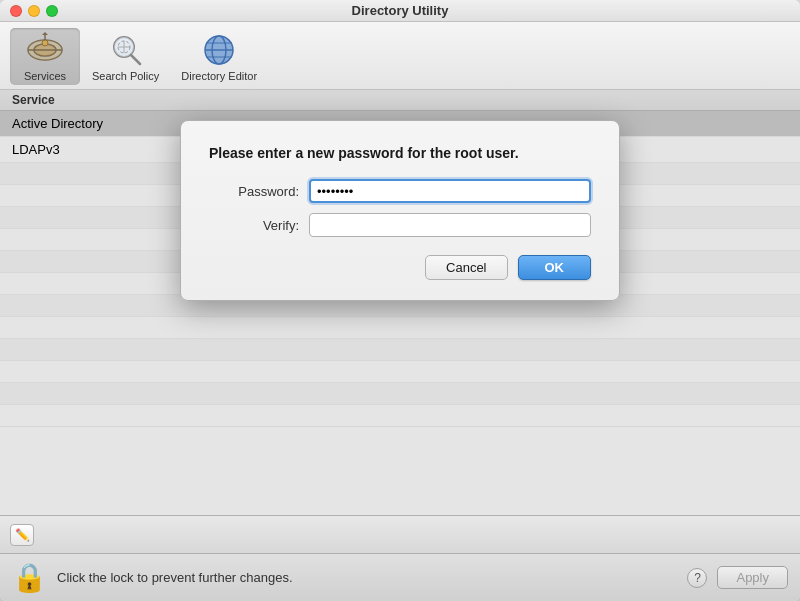 The width and height of the screenshot is (800, 601). Describe the element at coordinates (400, 225) in the screenshot. I see `verify-field-row: Verify:` at that location.